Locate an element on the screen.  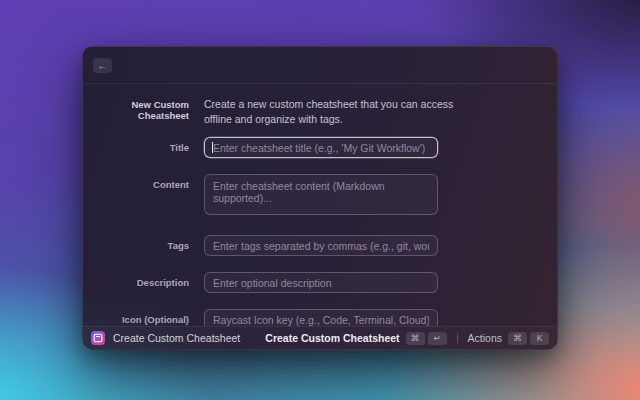
k-key-icon: K is located at coordinates (540, 338).